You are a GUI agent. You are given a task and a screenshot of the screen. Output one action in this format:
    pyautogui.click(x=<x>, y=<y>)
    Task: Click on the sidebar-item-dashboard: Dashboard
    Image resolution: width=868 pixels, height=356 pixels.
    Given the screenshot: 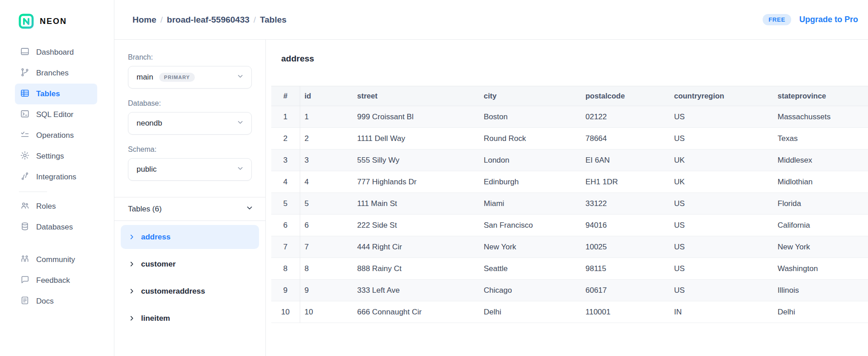 What is the action you would take?
    pyautogui.click(x=56, y=52)
    